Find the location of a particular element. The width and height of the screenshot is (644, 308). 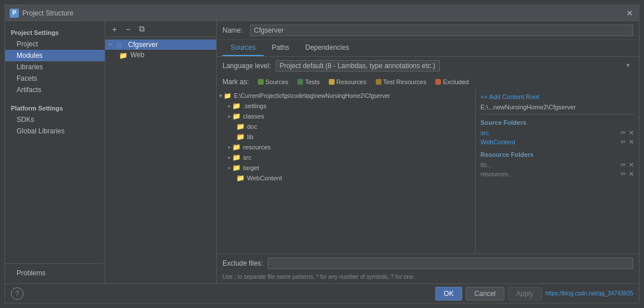

language-level-select: Project default (8 - Lambdas, type annot… is located at coordinates (358, 66).